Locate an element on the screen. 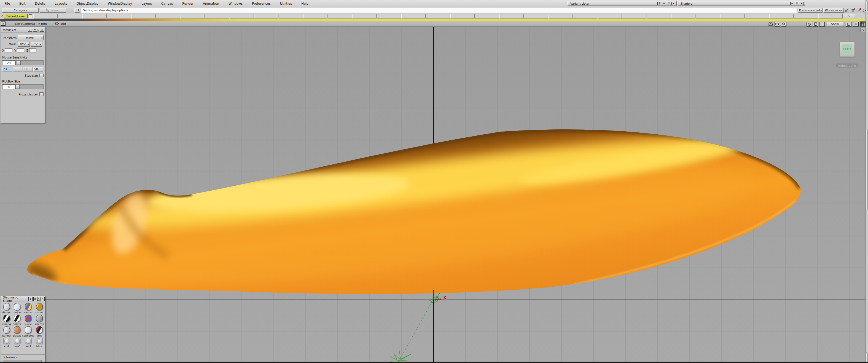  layer-prev-arrow: ◁ is located at coordinates (2, 16).